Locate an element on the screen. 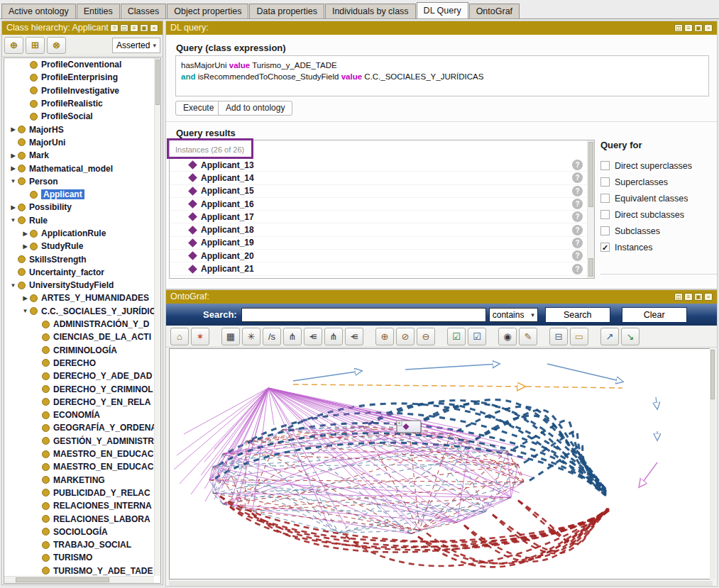  tab-dl-query: DL Query is located at coordinates (443, 10).